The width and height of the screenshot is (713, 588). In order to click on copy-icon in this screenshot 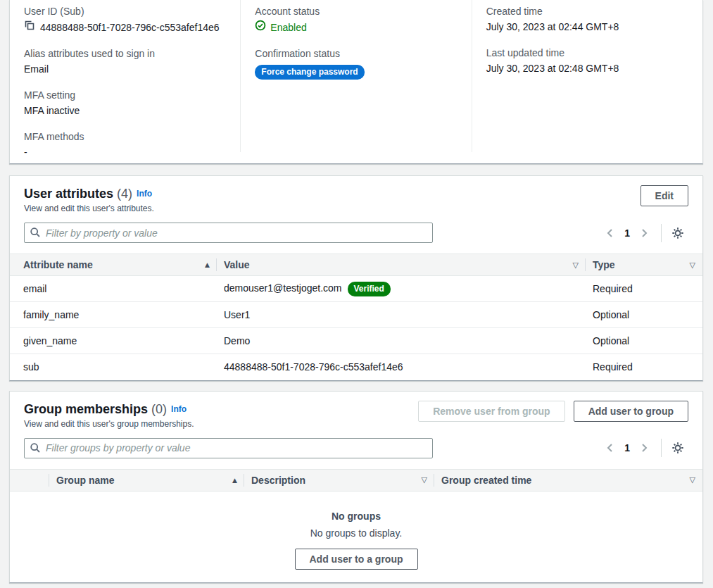, I will do `click(30, 27)`.